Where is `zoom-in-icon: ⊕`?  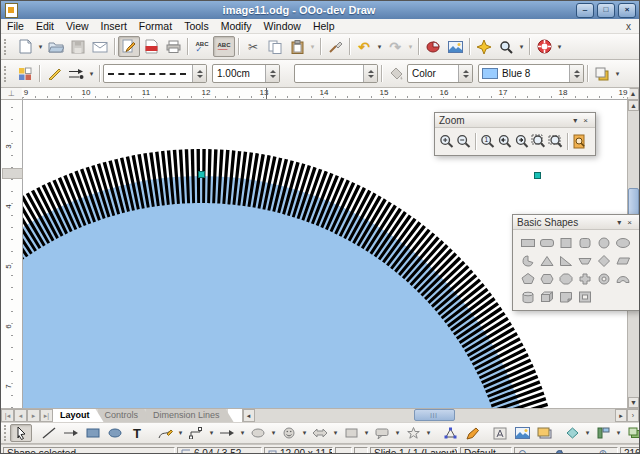
zoom-in-icon: ⊕ is located at coordinates (602, 451).